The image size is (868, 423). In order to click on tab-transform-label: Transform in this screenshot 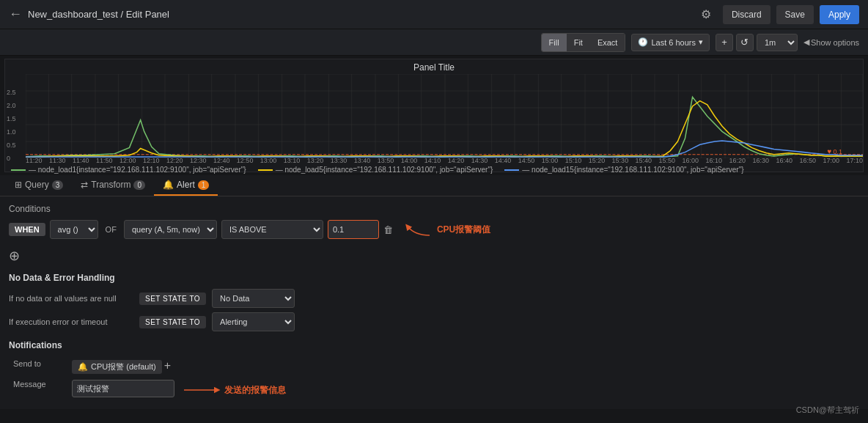, I will do `click(111, 185)`.